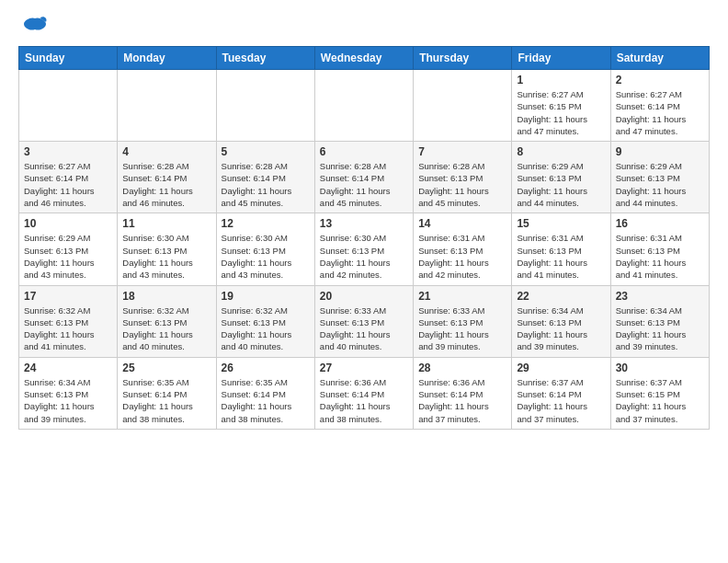  What do you see at coordinates (68, 224) in the screenshot?
I see `day-number: 10` at bounding box center [68, 224].